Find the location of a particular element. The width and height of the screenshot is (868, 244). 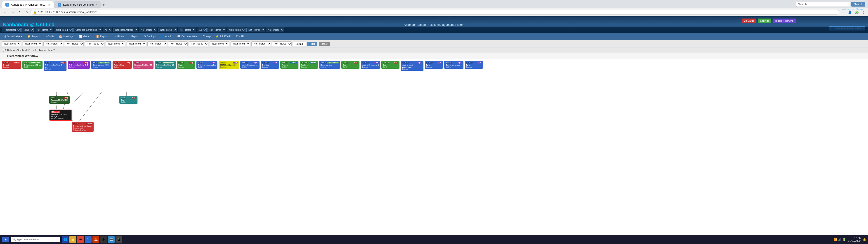

tab-inactive: K Kanbanara / Screenshots × is located at coordinates (78, 5).